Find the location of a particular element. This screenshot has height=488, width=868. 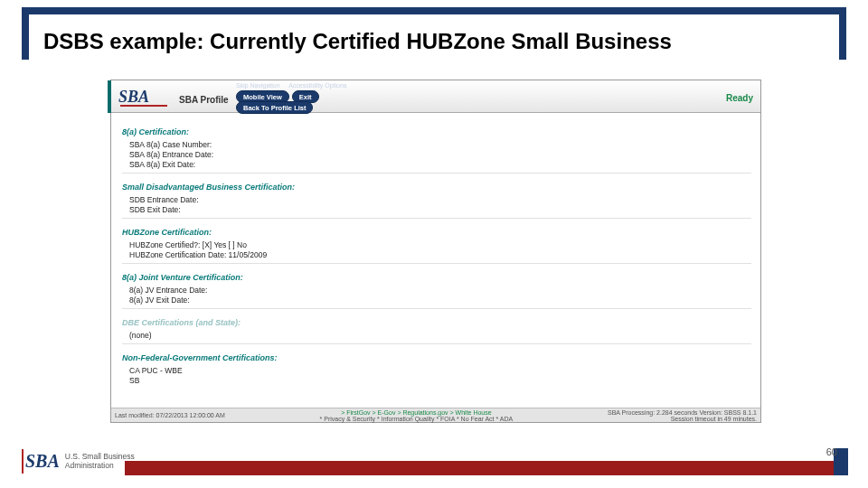

footer-sba-logo: SBA U.S. Small Business Administration is located at coordinates (80, 461).